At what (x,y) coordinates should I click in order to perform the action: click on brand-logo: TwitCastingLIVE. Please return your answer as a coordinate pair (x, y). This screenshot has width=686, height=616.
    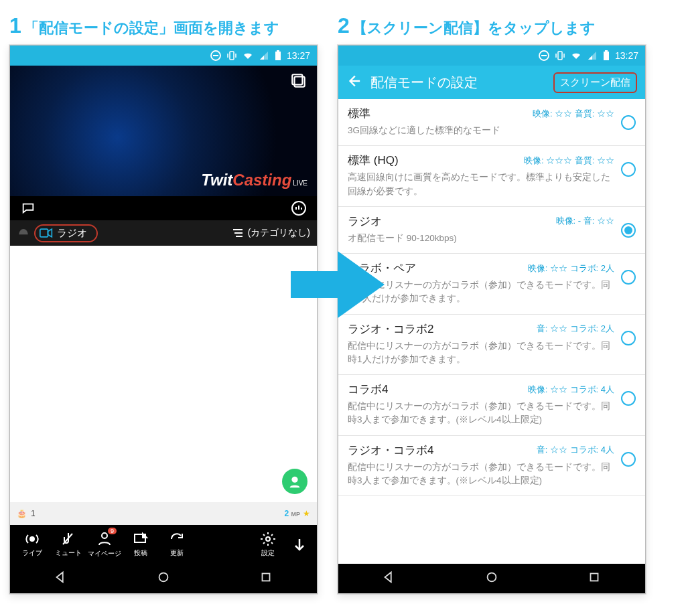
    Looking at the image, I should click on (255, 180).